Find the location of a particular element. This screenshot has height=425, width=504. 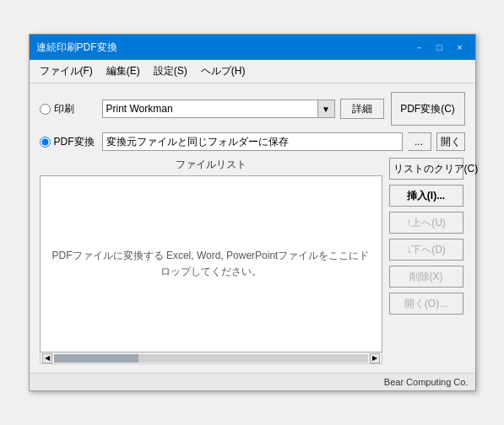

menu-file: ファイル(F) is located at coordinates (66, 71).